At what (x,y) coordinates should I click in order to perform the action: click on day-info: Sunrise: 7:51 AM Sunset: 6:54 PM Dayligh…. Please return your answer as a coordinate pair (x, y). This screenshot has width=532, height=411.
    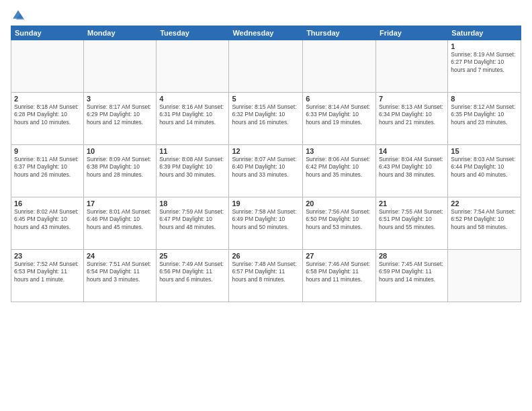
    Looking at the image, I should click on (120, 272).